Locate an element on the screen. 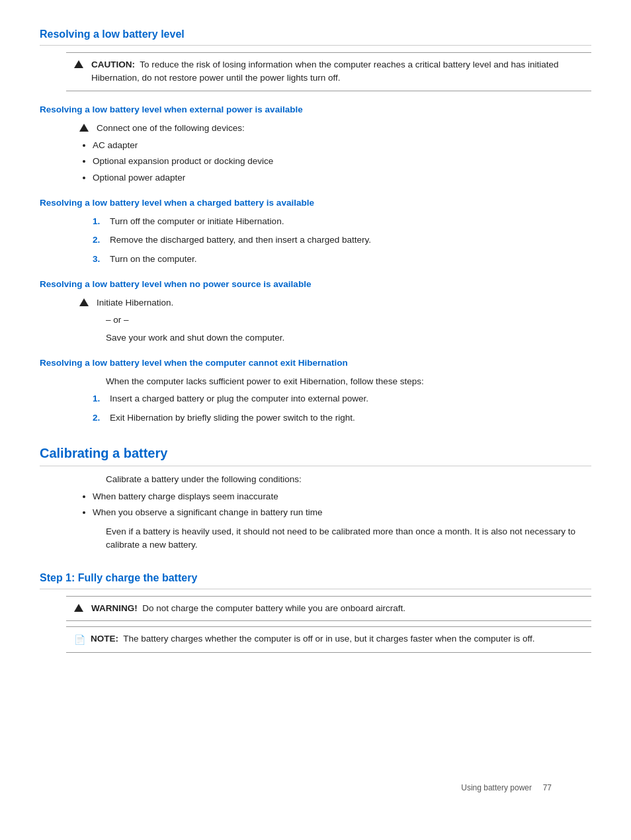 The image size is (631, 840). calibrating-battery-heading: Calibrating a battery is located at coordinates (316, 455).